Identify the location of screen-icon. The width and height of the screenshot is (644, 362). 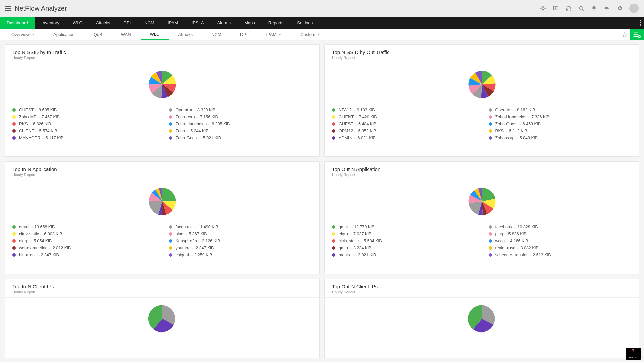
(556, 8).